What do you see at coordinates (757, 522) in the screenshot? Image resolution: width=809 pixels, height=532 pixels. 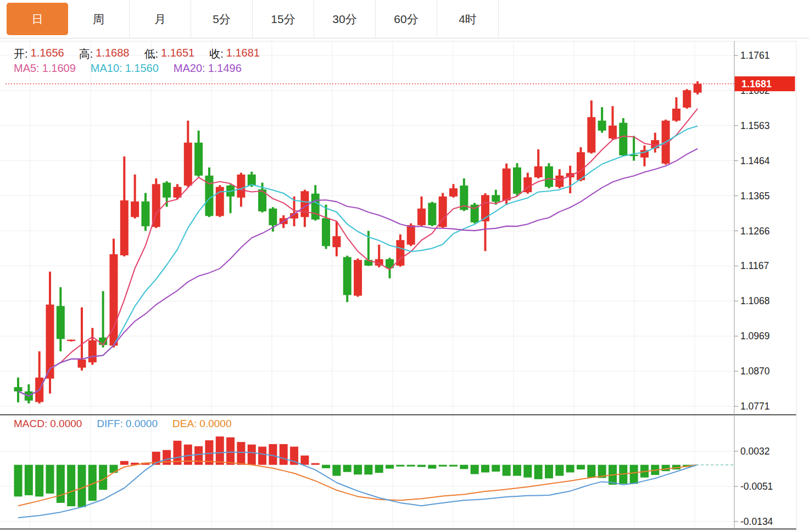 I see `axis-label: -0.0134` at bounding box center [757, 522].